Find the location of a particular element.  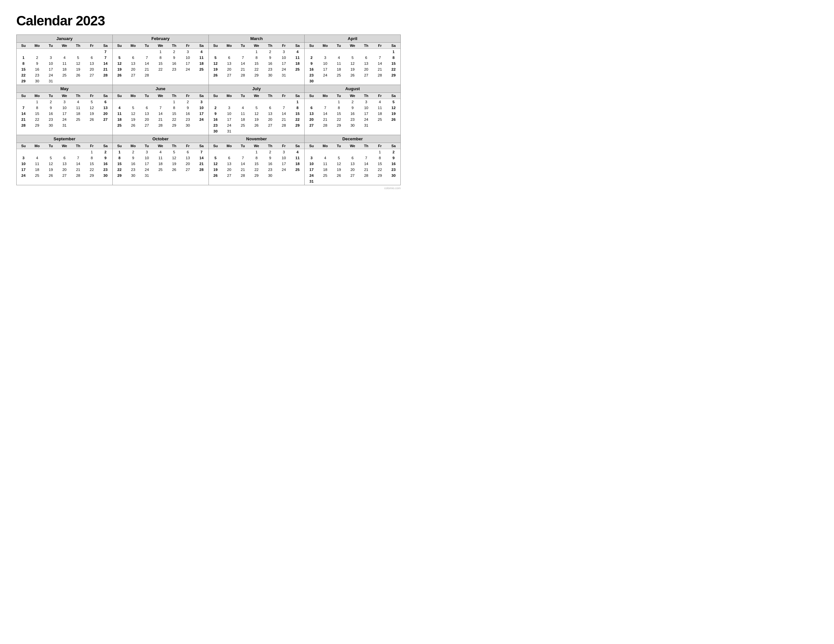

day-header-sa: Sa is located at coordinates (393, 46).